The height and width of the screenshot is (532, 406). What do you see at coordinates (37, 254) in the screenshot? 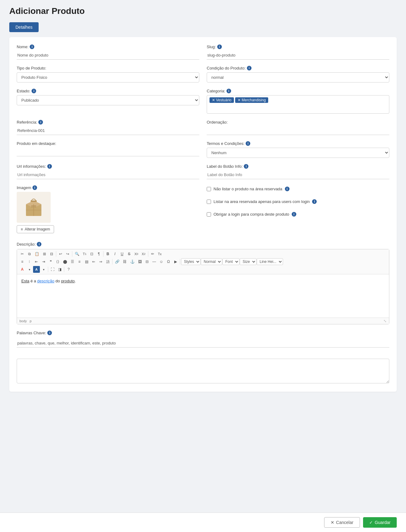
I see `tb-paste: 📋` at bounding box center [37, 254].